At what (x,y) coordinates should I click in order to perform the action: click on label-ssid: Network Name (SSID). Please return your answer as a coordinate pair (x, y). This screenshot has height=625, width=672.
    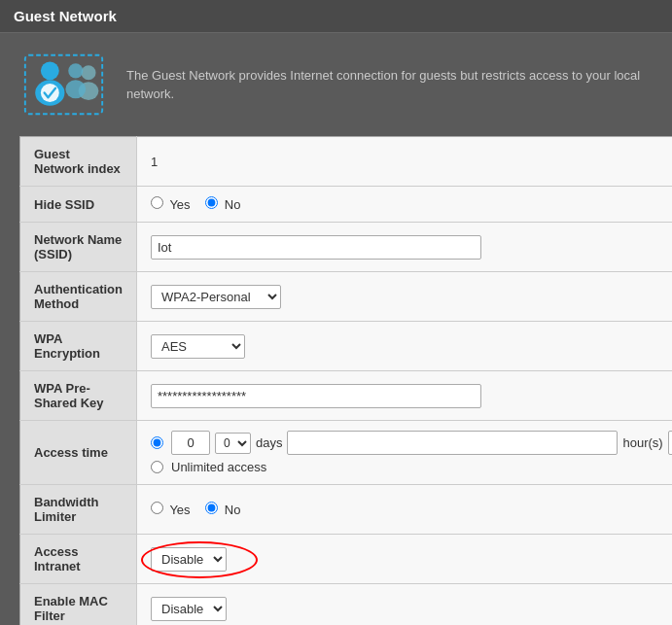
    Looking at the image, I should click on (79, 247).